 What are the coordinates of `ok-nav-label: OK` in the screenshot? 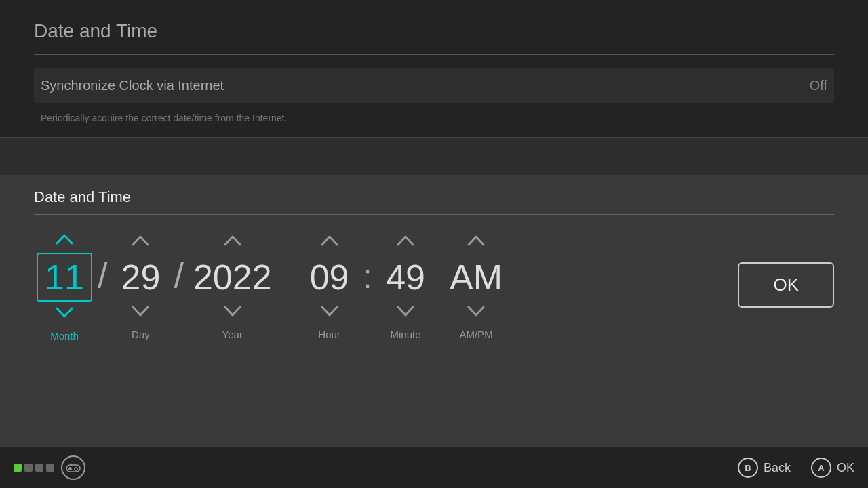 It's located at (846, 468).